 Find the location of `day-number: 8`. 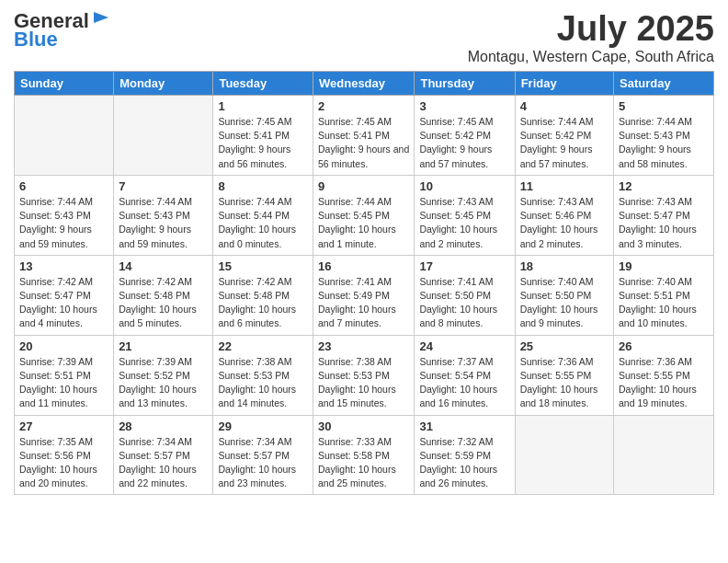

day-number: 8 is located at coordinates (263, 186).